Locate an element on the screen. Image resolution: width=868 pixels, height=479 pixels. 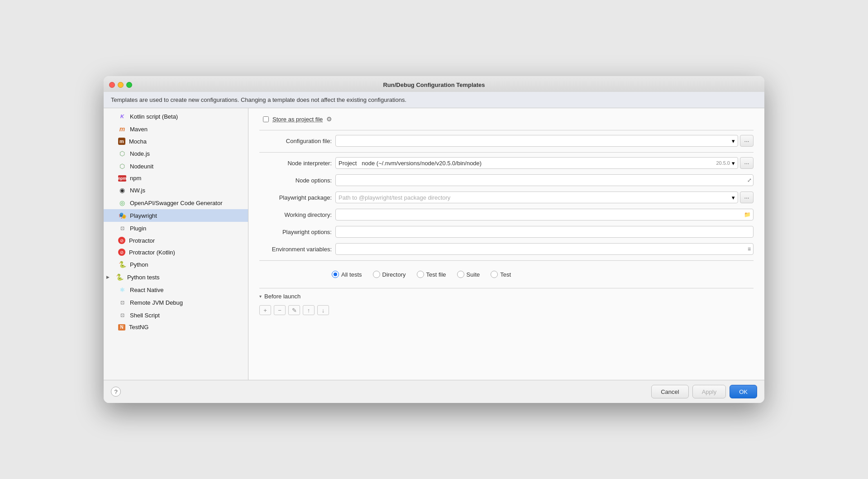
before-launch-add-button: + is located at coordinates (265, 310).